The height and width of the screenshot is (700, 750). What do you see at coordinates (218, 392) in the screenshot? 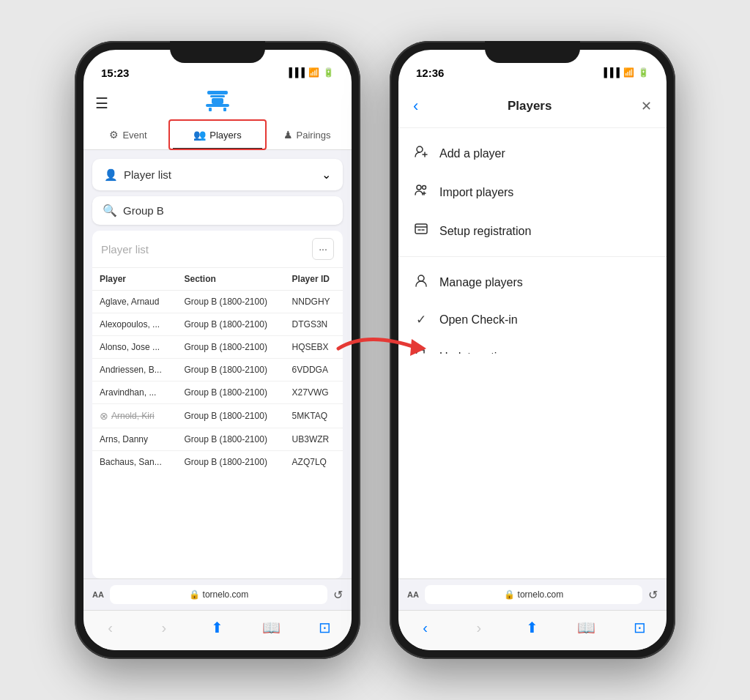
I see `table-row: Aravindhan, ...Group B (1800-2100)X27VWG` at bounding box center [218, 392].